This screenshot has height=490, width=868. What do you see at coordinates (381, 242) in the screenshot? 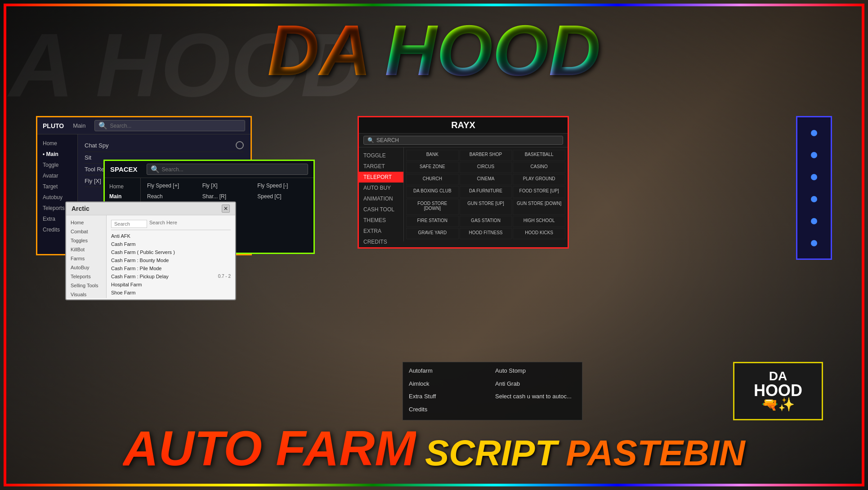
I see `rayx-credits: CREDITS` at bounding box center [381, 242].